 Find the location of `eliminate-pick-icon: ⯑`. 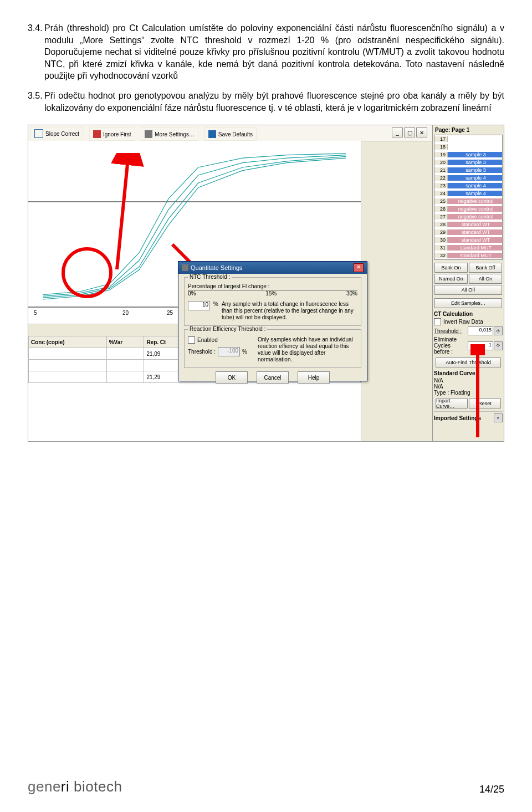

eliminate-pick-icon: ⯑ is located at coordinates (498, 346).